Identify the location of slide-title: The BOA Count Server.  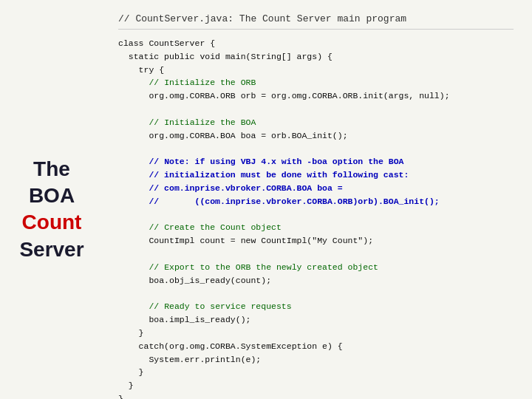
(52, 210).